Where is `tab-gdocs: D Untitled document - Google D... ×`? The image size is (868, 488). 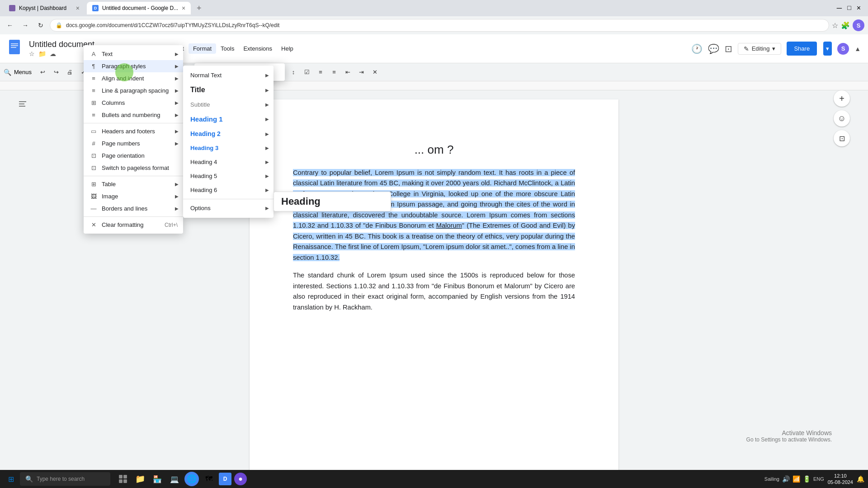 tab-gdocs: D Untitled document - Google D... × is located at coordinates (139, 8).